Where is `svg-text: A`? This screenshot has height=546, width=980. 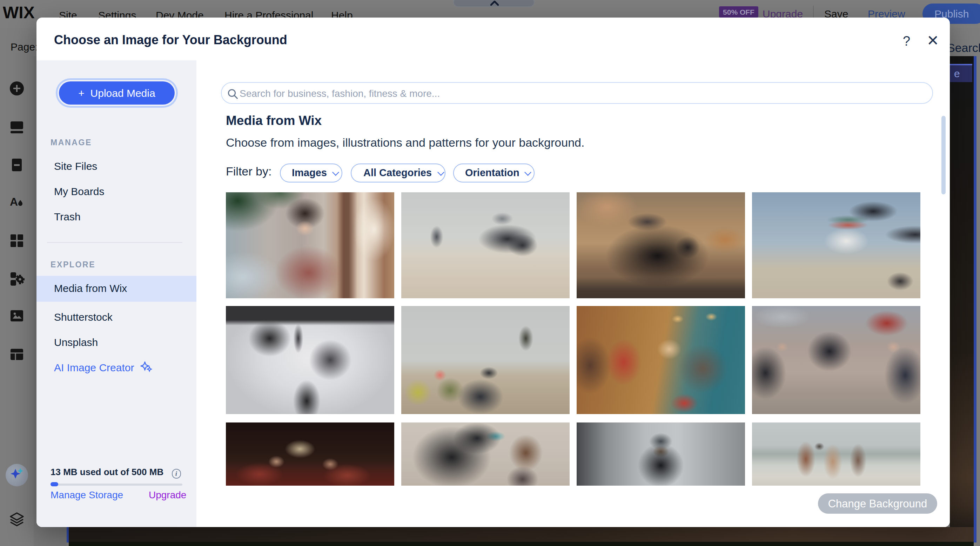
svg-text: A is located at coordinates (14, 202).